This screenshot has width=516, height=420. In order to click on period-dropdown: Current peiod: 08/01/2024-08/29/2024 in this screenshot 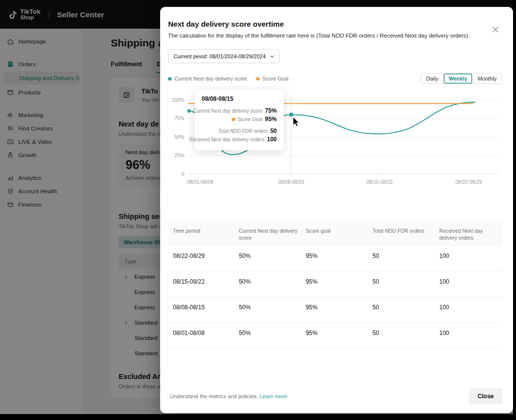, I will do `click(224, 56)`.